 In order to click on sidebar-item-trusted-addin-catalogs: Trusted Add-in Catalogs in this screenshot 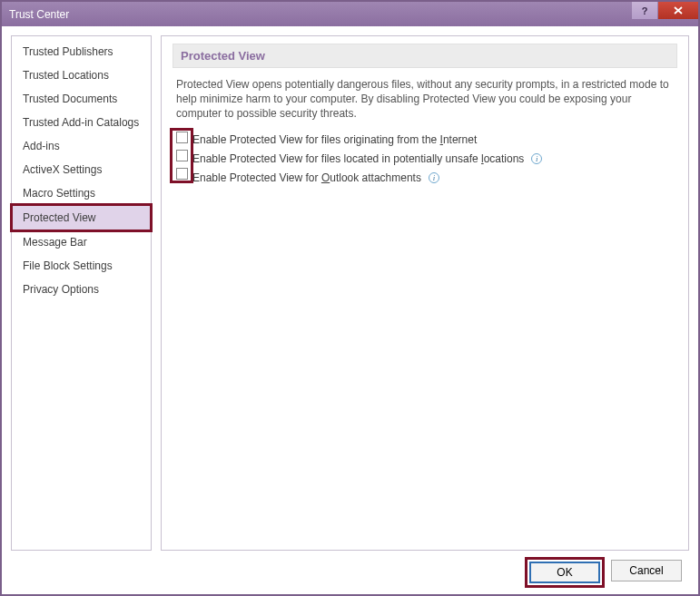, I will do `click(82, 122)`.